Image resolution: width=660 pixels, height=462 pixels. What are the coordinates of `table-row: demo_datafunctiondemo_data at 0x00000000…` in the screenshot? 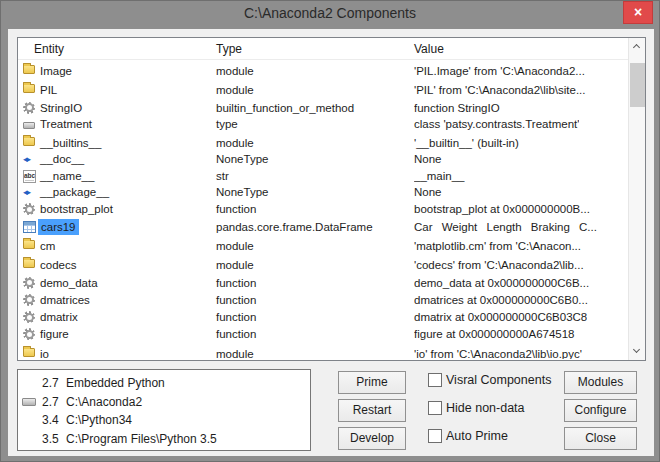 It's located at (323, 283).